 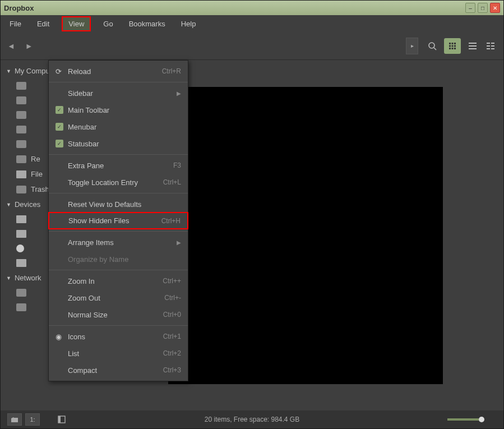 I want to click on menu-sidebar: Sidebar ▶, so click(x=118, y=93).